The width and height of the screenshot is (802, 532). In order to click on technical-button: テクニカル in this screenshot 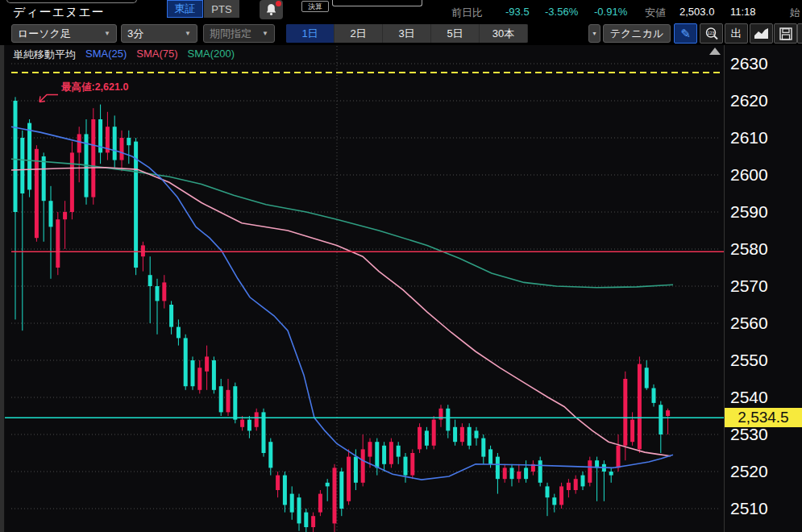, I will do `click(637, 34)`.